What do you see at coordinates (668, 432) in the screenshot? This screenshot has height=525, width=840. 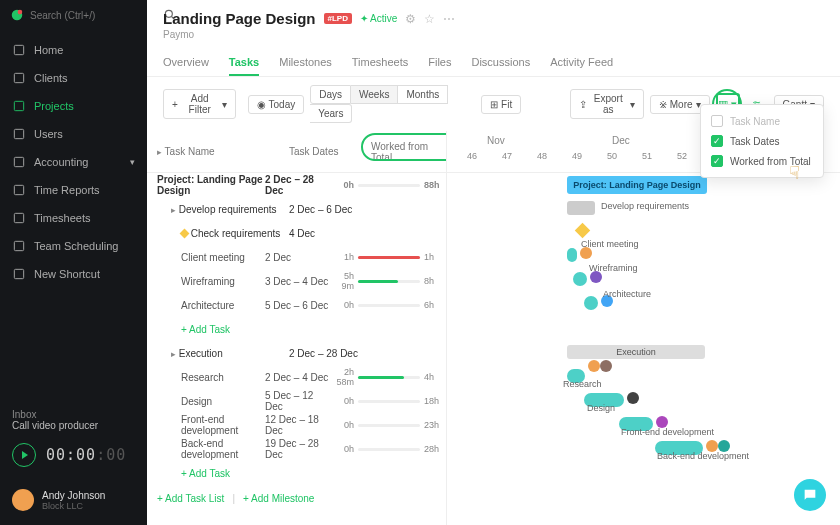 I see `gantt-label: Front-end development` at bounding box center [668, 432].